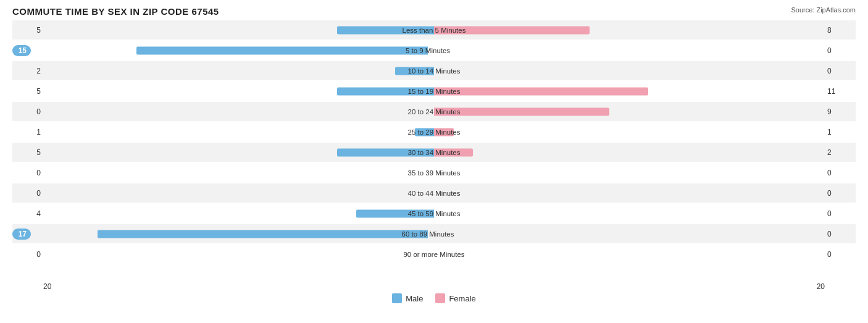 The height and width of the screenshot is (323, 868). Describe the element at coordinates (433, 173) in the screenshot. I see `row-label: 35 to 39 Minutes` at that location.